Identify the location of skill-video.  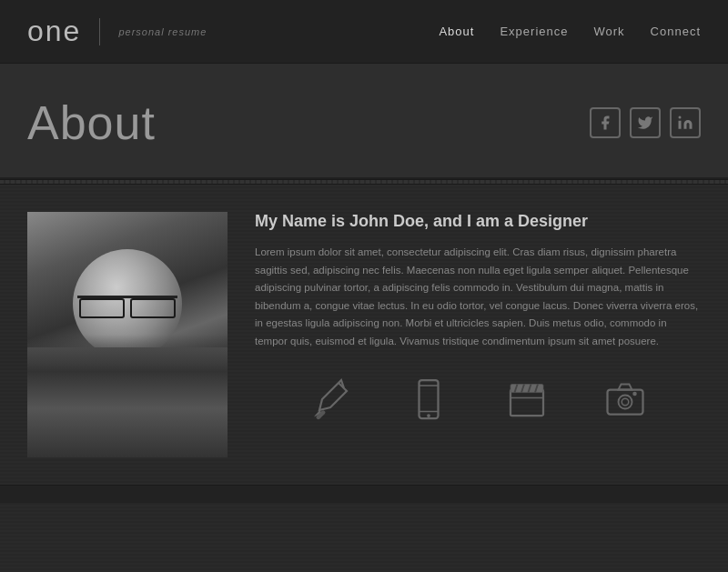
(527, 399).